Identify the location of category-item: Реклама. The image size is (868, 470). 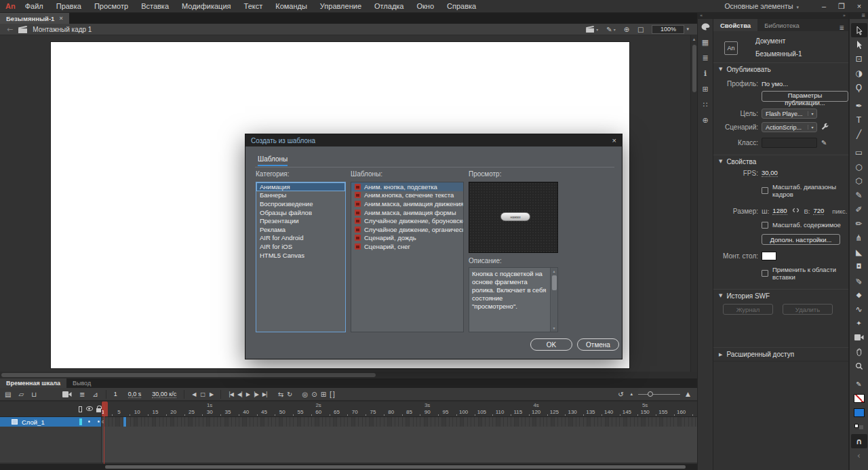
(301, 229).